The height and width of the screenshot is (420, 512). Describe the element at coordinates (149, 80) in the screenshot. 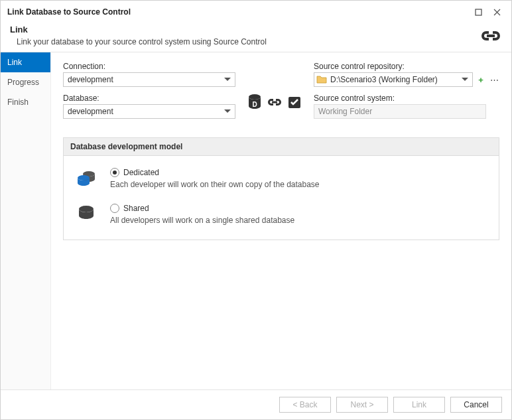

I see `connection-input` at that location.